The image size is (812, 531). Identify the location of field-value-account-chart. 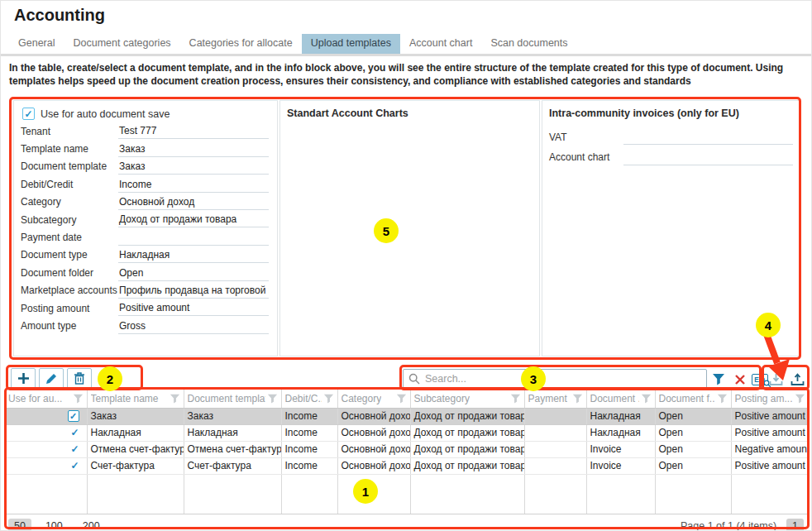
(708, 159).